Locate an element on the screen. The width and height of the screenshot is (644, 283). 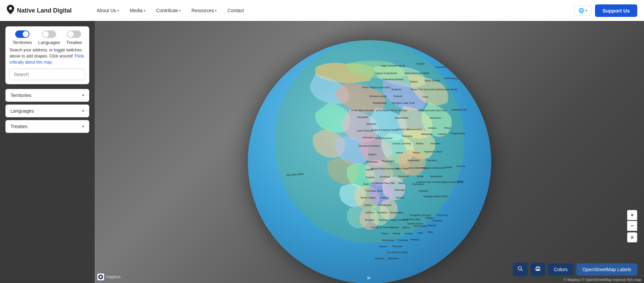
svg-text: Beaver is located at coordinates (398, 96).